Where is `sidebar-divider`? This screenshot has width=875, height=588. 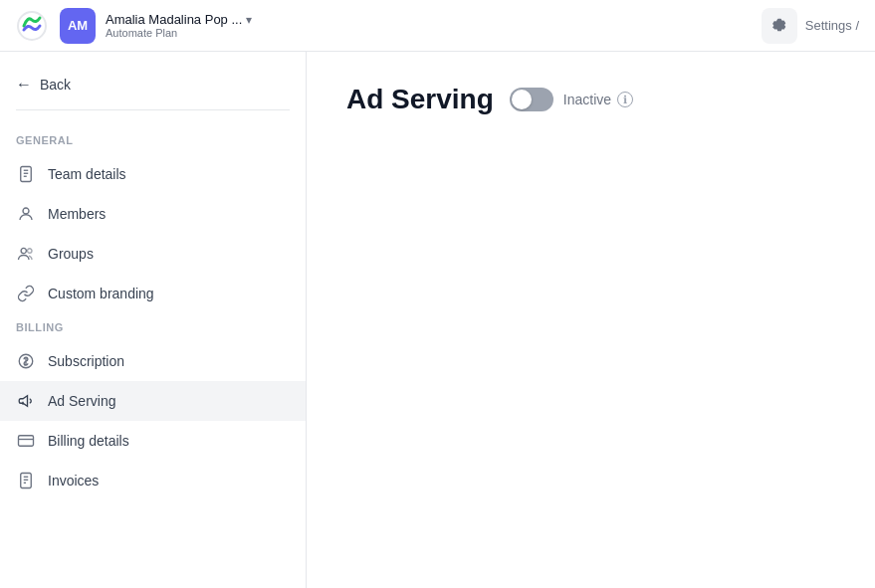 sidebar-divider is located at coordinates (153, 109).